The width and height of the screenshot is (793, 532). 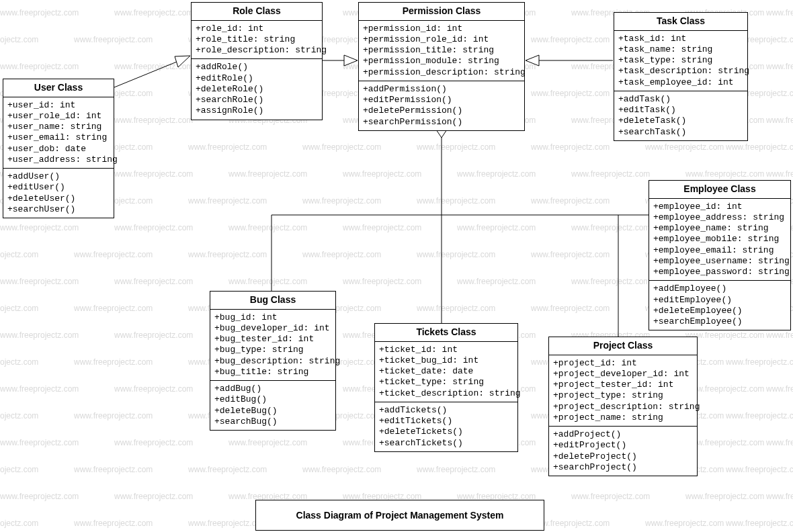 What do you see at coordinates (720, 300) in the screenshot?
I see `uml-row: +editEmployee()` at bounding box center [720, 300].